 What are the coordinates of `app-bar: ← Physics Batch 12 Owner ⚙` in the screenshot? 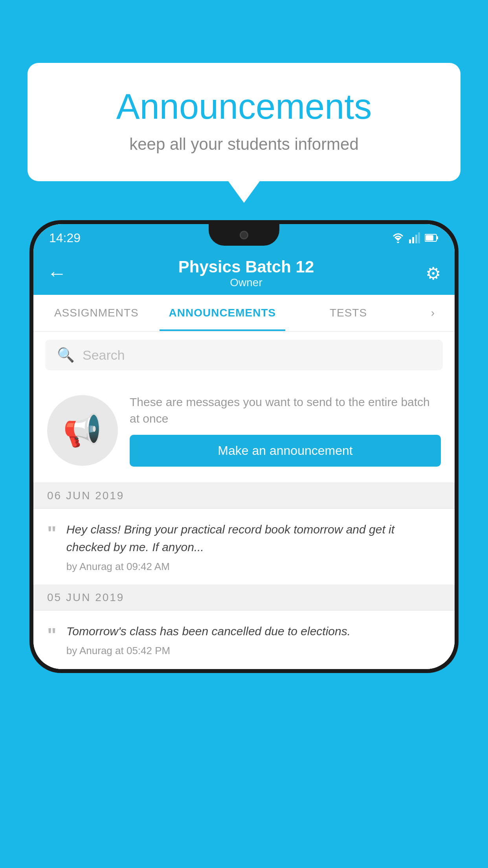 It's located at (244, 273).